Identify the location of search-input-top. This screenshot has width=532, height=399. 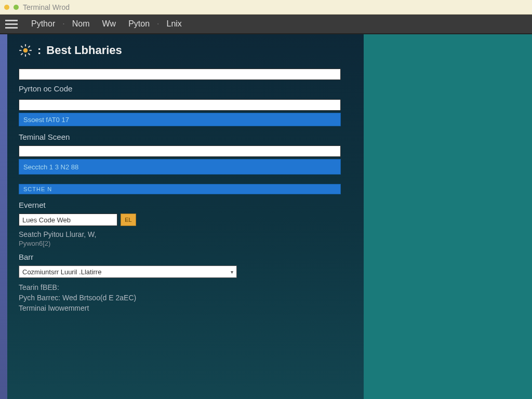
(180, 74).